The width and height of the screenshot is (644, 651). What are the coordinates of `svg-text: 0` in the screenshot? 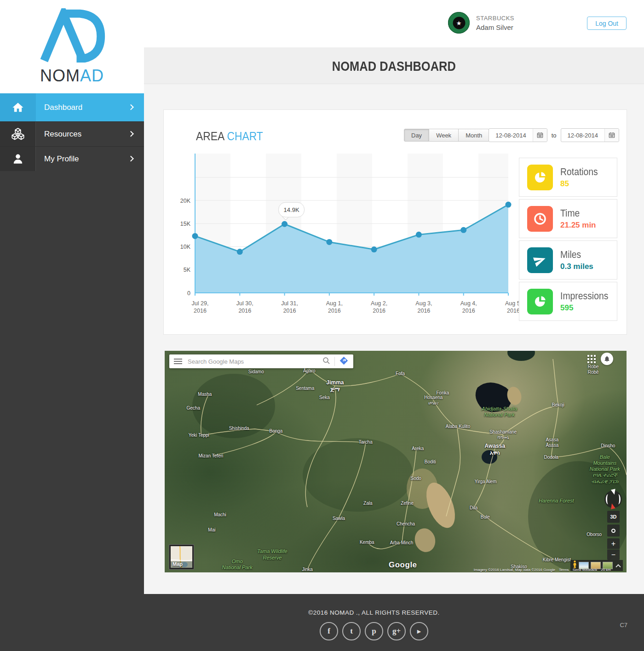 It's located at (189, 293).